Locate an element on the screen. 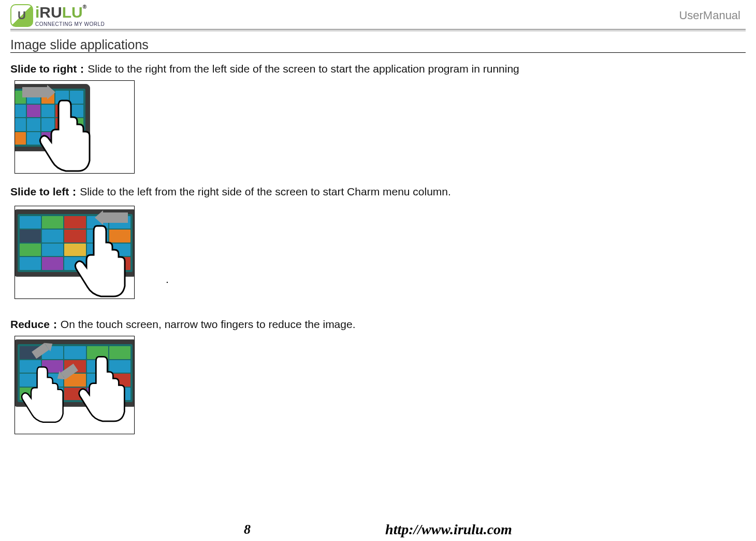 Image resolution: width=756 pixels, height=541 pixels. brand-logo: U iRULU iRULU® CONNECTING MY WORLD is located at coordinates (57, 16).